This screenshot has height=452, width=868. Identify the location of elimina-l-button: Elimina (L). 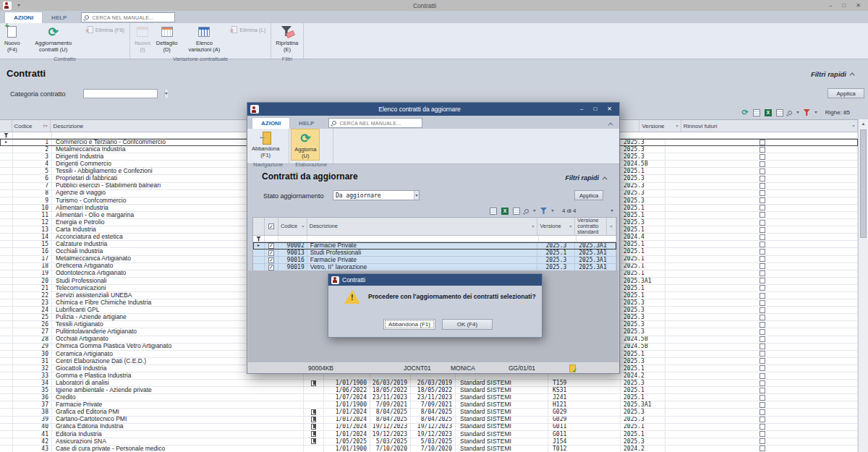
(249, 30).